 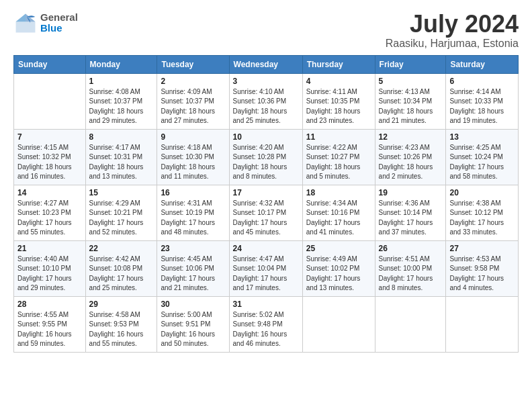 I want to click on daylight-text: Daylight: 17 hours and 33 minutes., so click(x=477, y=228).